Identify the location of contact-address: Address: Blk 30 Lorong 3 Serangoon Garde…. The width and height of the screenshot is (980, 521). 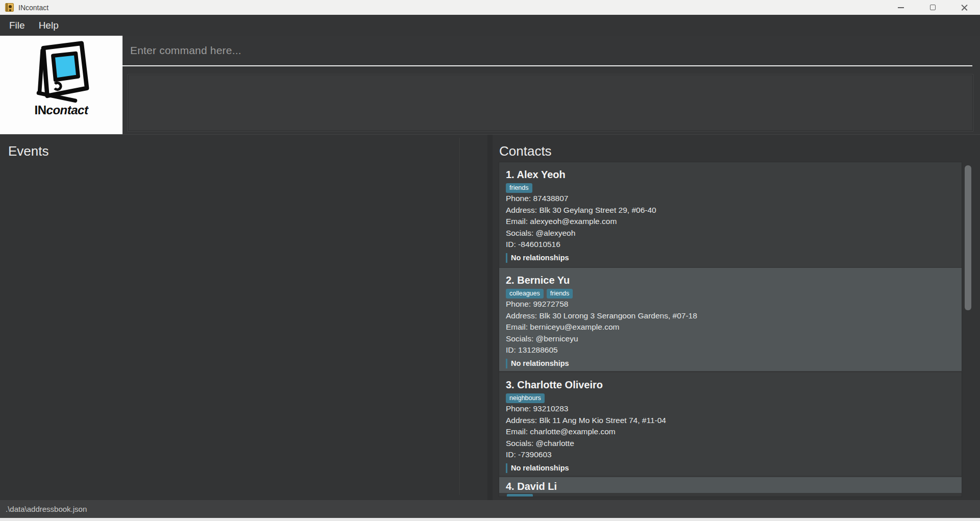
(731, 316).